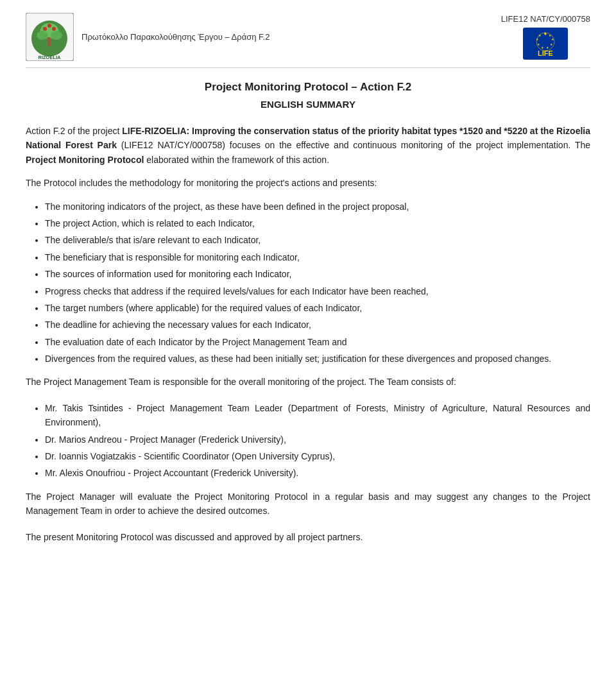  I want to click on list-item: The beneficiary that is responsible for …, so click(318, 257).